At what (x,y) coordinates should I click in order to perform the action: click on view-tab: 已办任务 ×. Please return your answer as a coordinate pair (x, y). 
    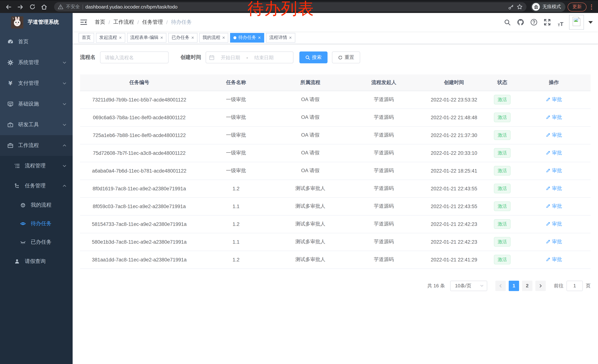
    Looking at the image, I should click on (183, 38).